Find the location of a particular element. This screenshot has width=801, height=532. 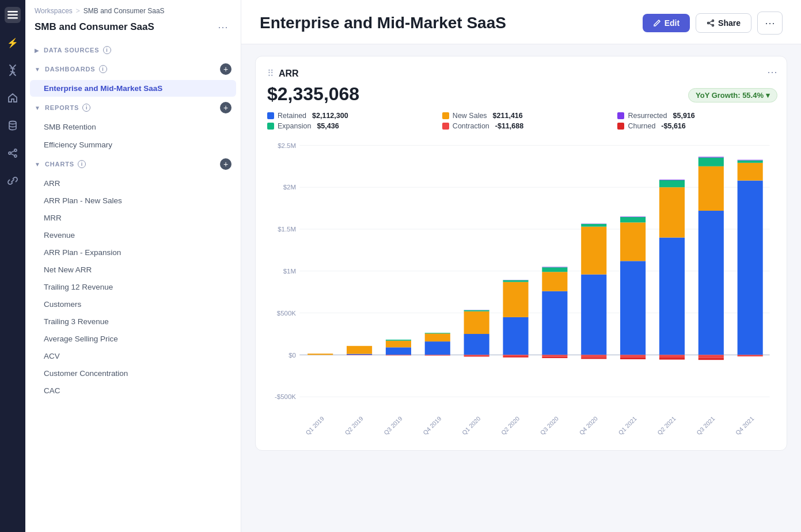

yoy-growth-badge: YoY Growth: 55.4% ▾ is located at coordinates (732, 96).